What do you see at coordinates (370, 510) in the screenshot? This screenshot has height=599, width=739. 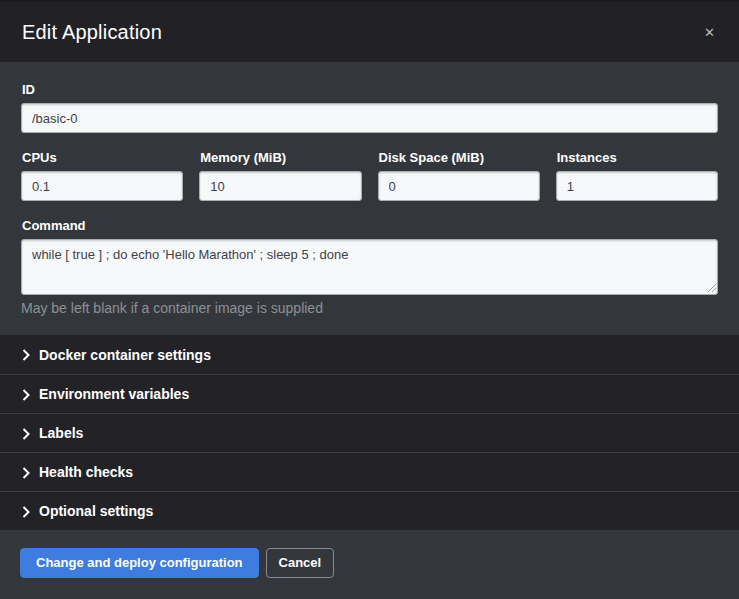 I see `section-optional-settings: Optional settings` at bounding box center [370, 510].